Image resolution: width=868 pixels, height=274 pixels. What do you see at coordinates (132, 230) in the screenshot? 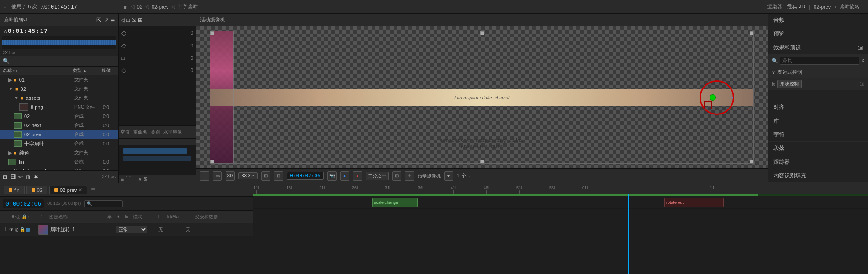
I see `mode-select: 正常` at bounding box center [132, 230].